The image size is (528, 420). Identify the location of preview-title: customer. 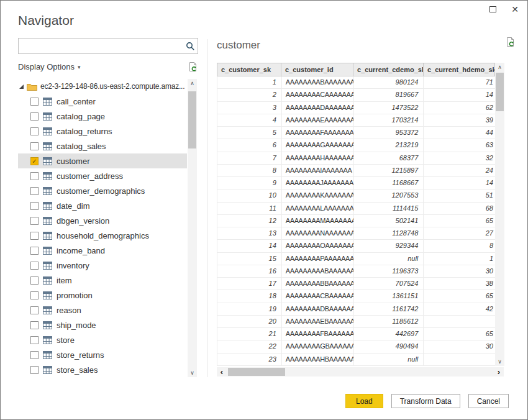
(239, 45).